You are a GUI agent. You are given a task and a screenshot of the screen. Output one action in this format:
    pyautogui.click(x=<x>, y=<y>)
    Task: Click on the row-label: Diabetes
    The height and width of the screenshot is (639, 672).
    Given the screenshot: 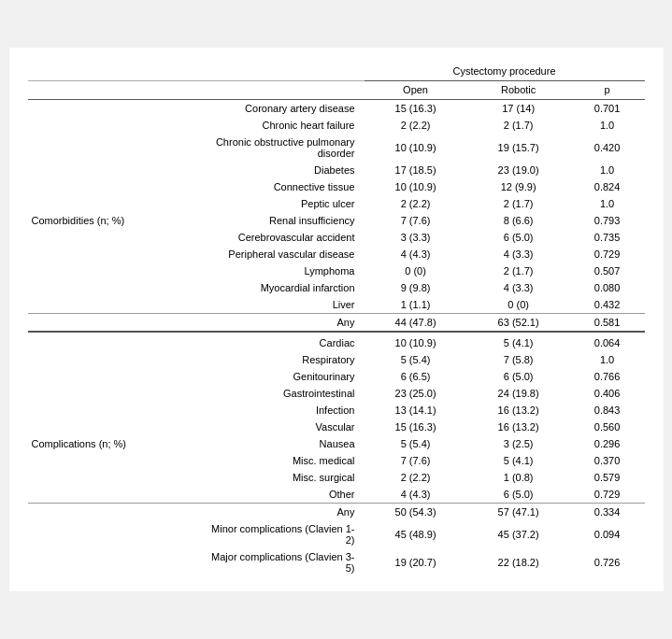 What is the action you would take?
    pyautogui.click(x=280, y=170)
    